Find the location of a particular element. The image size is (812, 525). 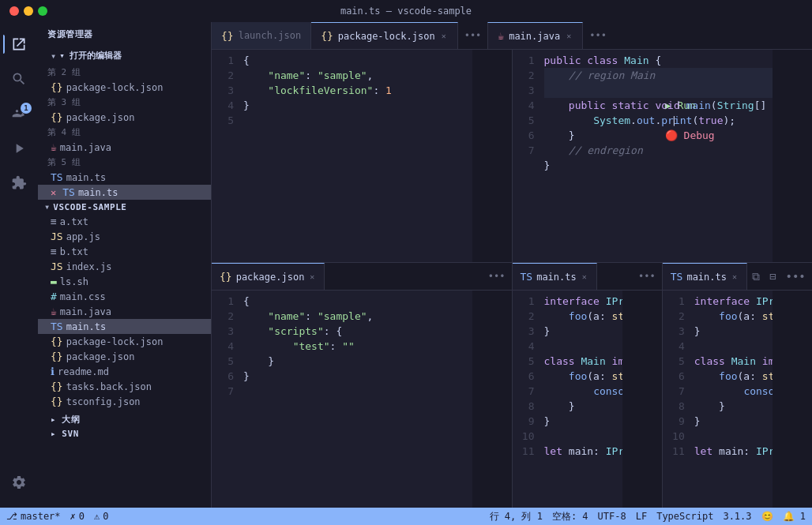

java-icon2: ☕ is located at coordinates (54, 311).